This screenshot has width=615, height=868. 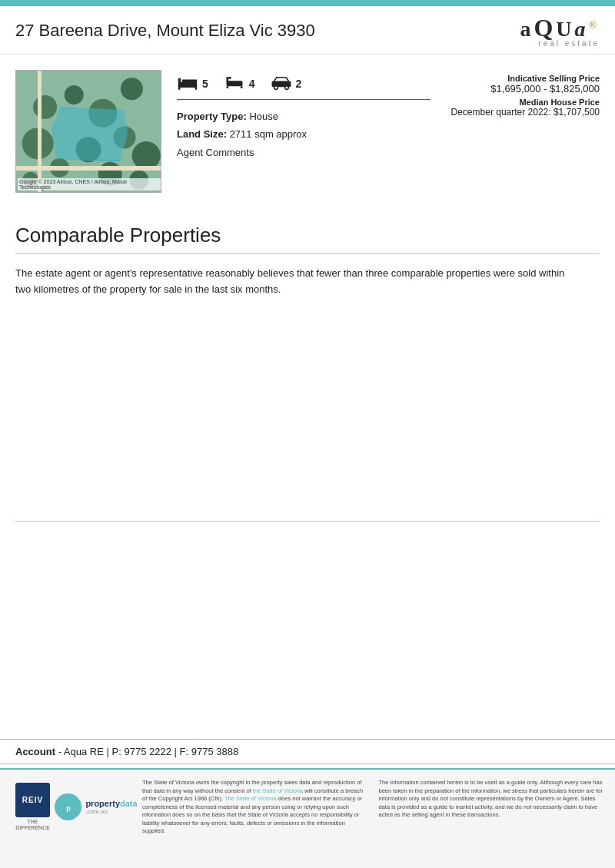 What do you see at coordinates (68, 807) in the screenshot?
I see `propdata-icon: p` at bounding box center [68, 807].